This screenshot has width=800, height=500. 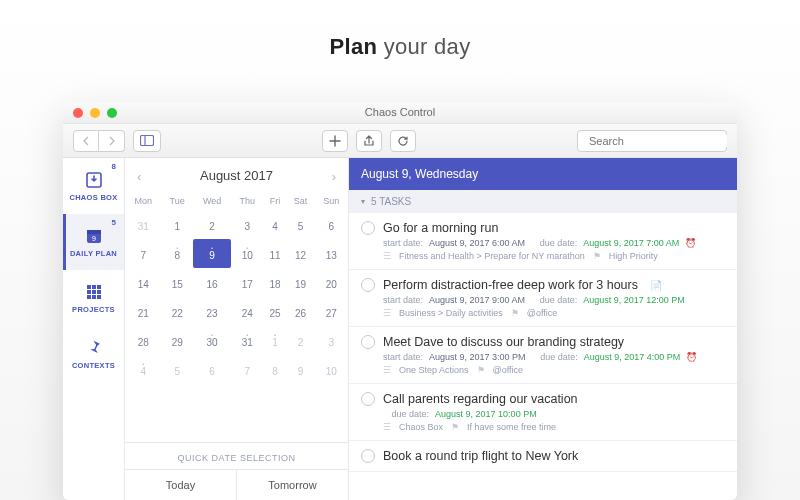 What do you see at coordinates (274, 312) in the screenshot?
I see `calendar-day: 25` at bounding box center [274, 312].